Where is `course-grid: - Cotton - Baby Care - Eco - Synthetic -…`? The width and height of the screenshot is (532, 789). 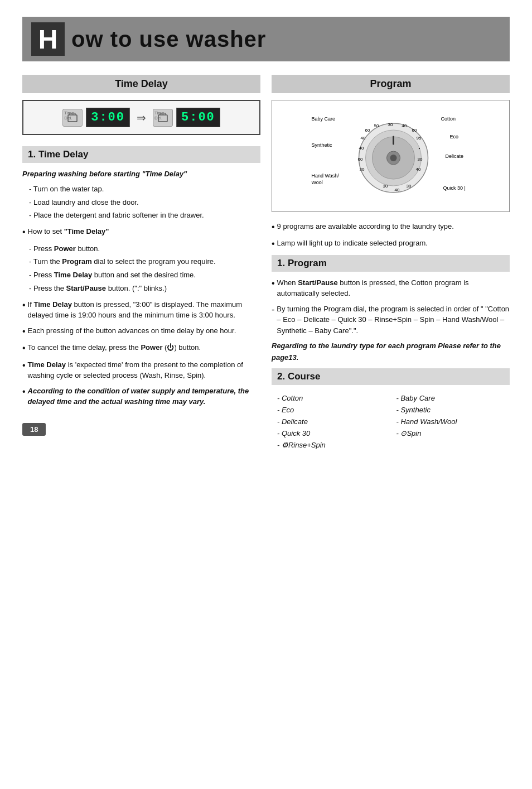 course-grid: - Cotton - Baby Care - Eco - Synthetic -… is located at coordinates (390, 422).